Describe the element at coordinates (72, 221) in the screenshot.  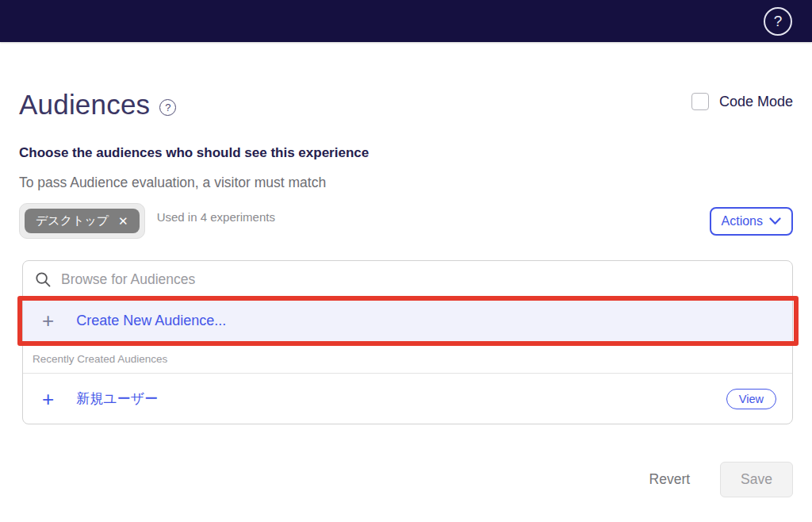
I see `audience-tag-label: デスクトップ` at that location.